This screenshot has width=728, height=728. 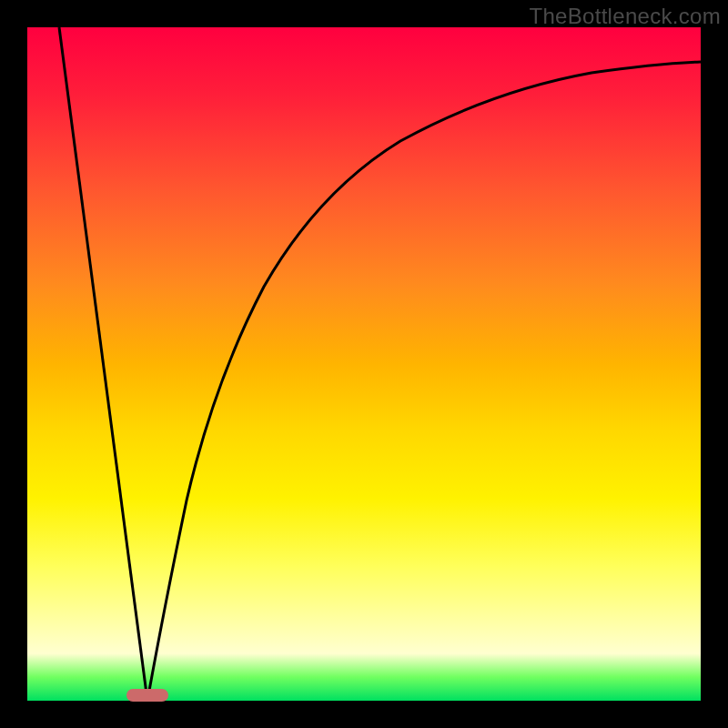 What do you see at coordinates (147, 695) in the screenshot?
I see `optimal-marker` at bounding box center [147, 695].